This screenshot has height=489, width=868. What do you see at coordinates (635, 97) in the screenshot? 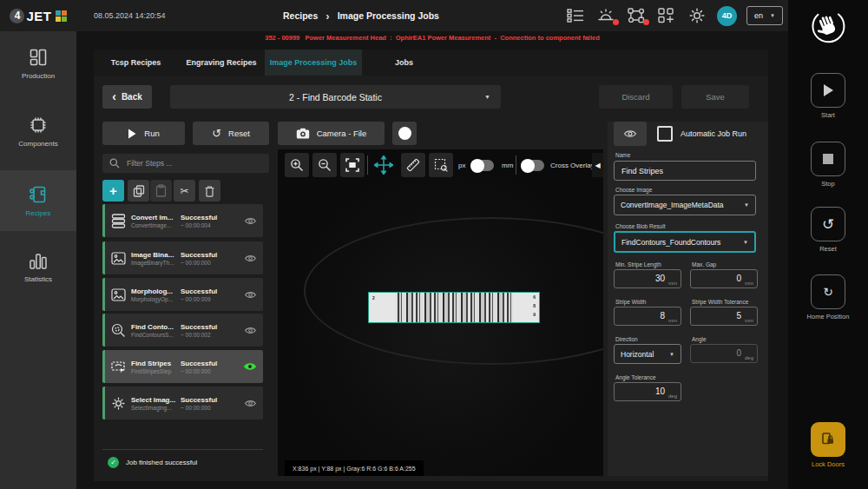
I see `discard-button: Discard` at bounding box center [635, 97].